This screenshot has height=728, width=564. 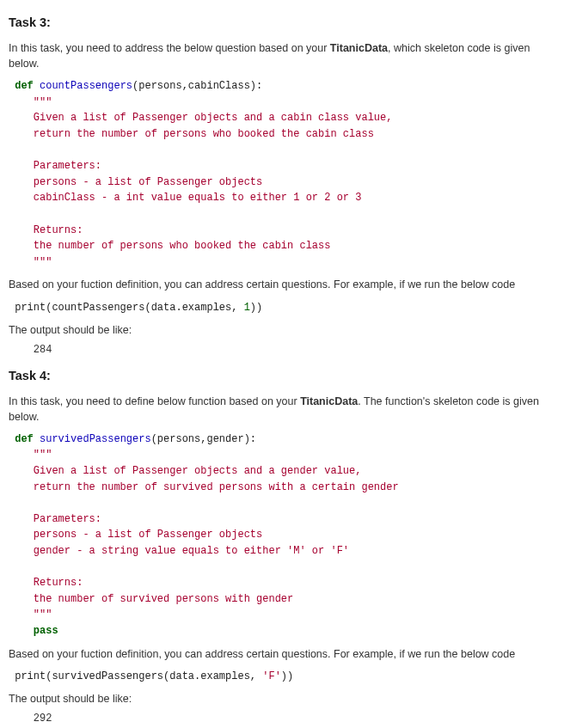 I want to click on call-arg: 1, so click(x=248, y=308).